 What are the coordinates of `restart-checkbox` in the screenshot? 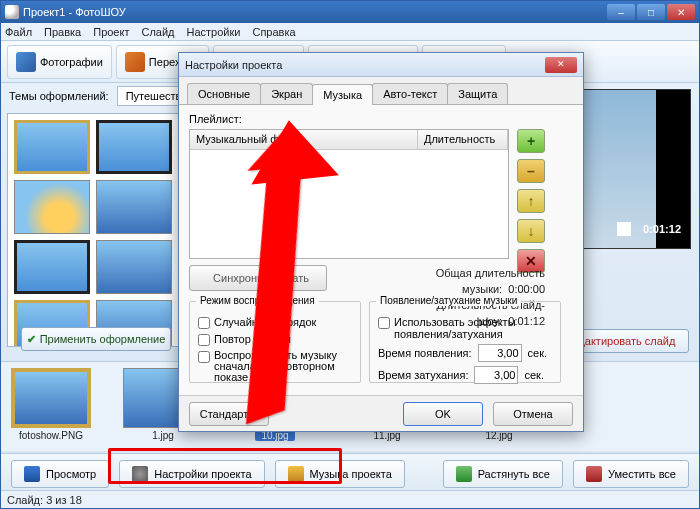 It's located at (204, 357).